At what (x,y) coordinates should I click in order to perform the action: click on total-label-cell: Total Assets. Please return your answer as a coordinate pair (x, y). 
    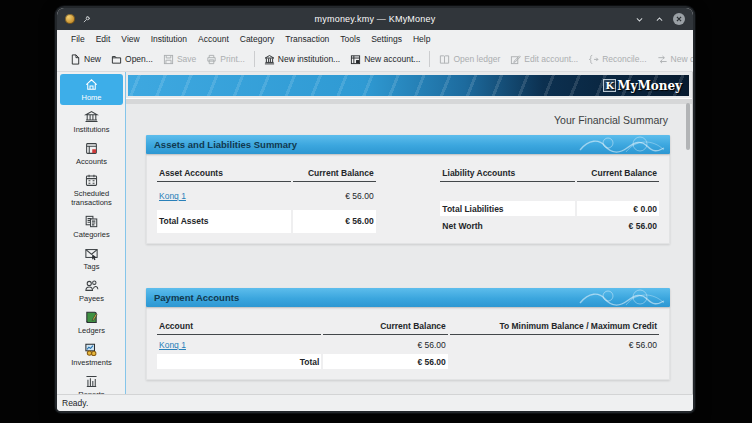
    Looking at the image, I should click on (224, 222).